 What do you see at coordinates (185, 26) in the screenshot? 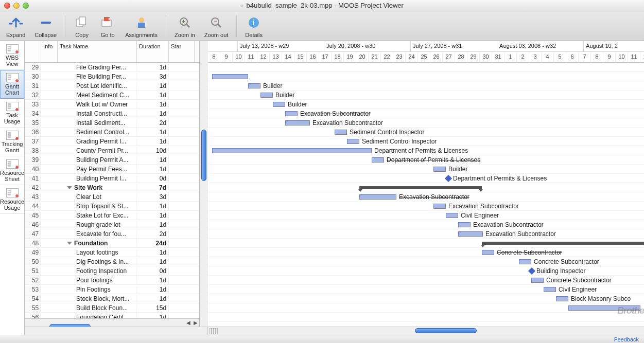
I see `zoomin-button: + Zoom in` at bounding box center [185, 26].